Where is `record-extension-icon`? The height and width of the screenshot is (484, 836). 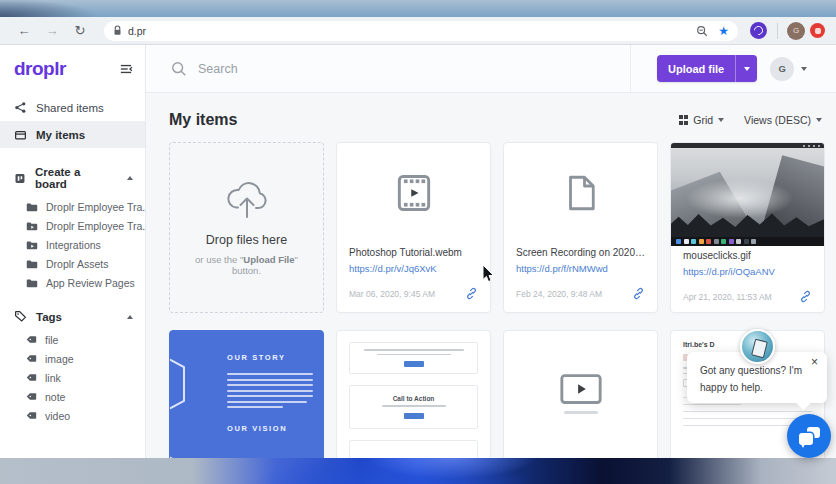 record-extension-icon is located at coordinates (818, 30).